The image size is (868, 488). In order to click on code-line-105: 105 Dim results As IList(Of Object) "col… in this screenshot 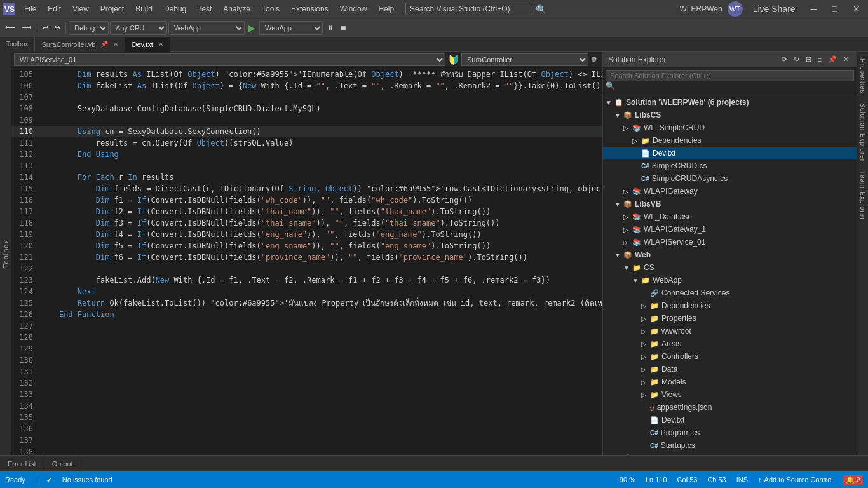, I will do `click(307, 74)`.